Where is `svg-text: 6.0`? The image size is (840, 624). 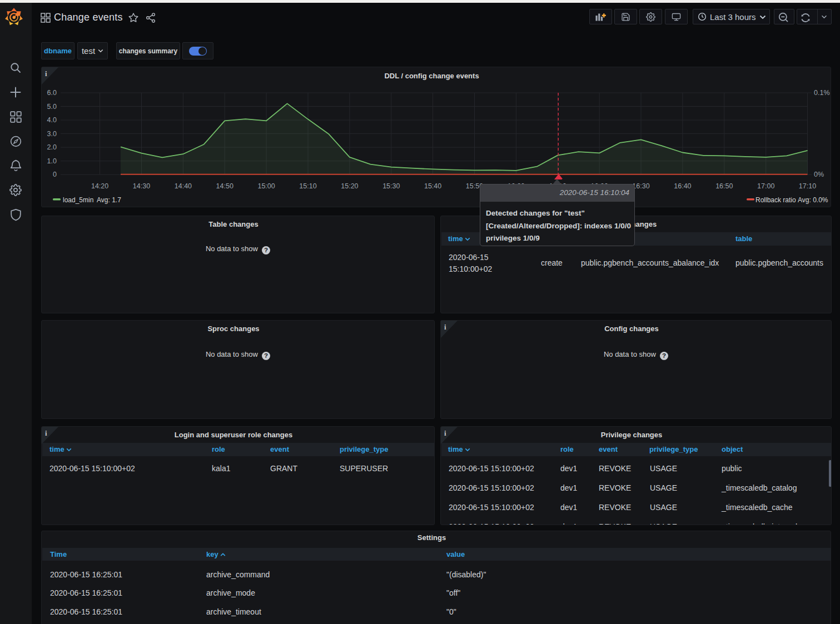
svg-text: 6.0 is located at coordinates (52, 93).